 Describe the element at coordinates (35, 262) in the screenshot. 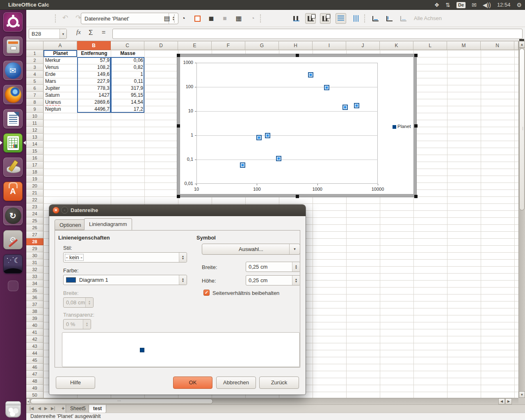

I see `row-header-31: 31` at that location.